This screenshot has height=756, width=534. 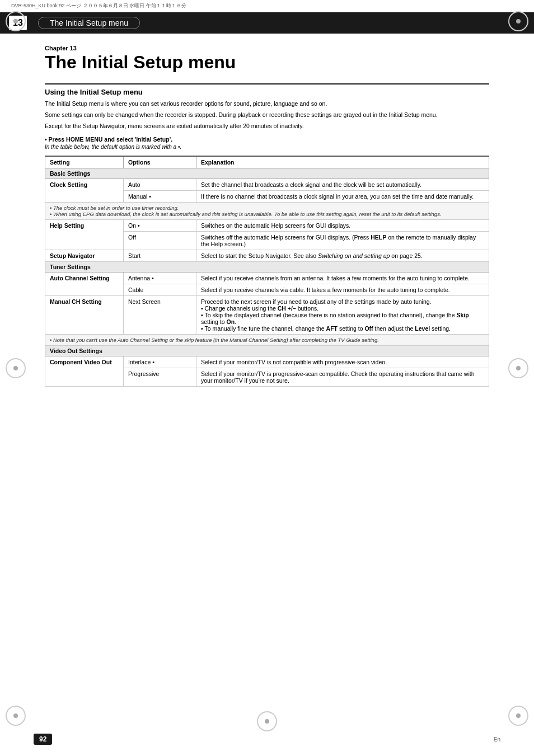 What do you see at coordinates (343, 162) in the screenshot?
I see `col-header-explanation: Explanation` at bounding box center [343, 162].